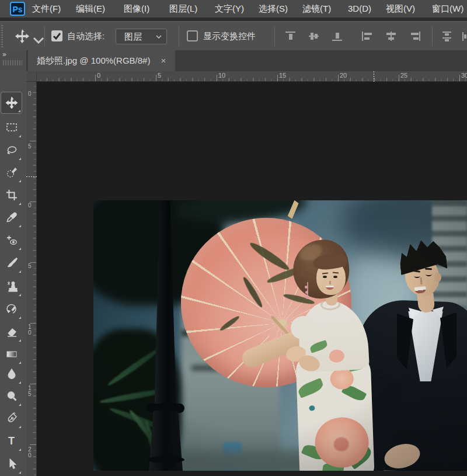  I want to click on distribute-left-edges-icon, so click(464, 36).